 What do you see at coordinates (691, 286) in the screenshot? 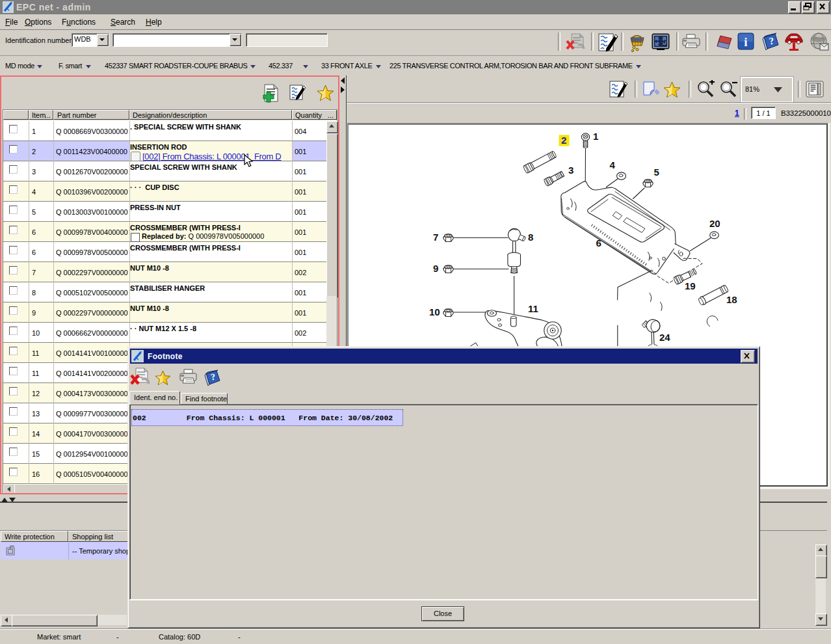
I see `svg-text: 19` at bounding box center [691, 286].